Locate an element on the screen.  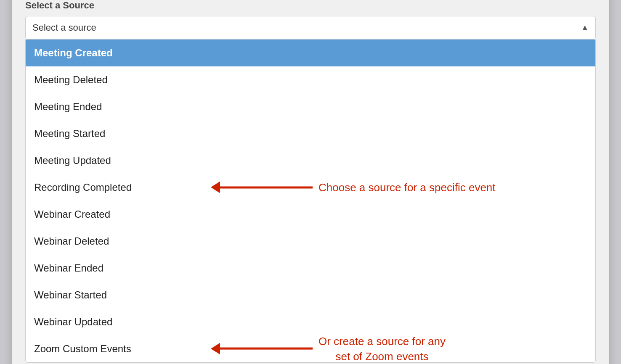
dropdown-item-meeting-created: Meeting Created is located at coordinates (310, 53).